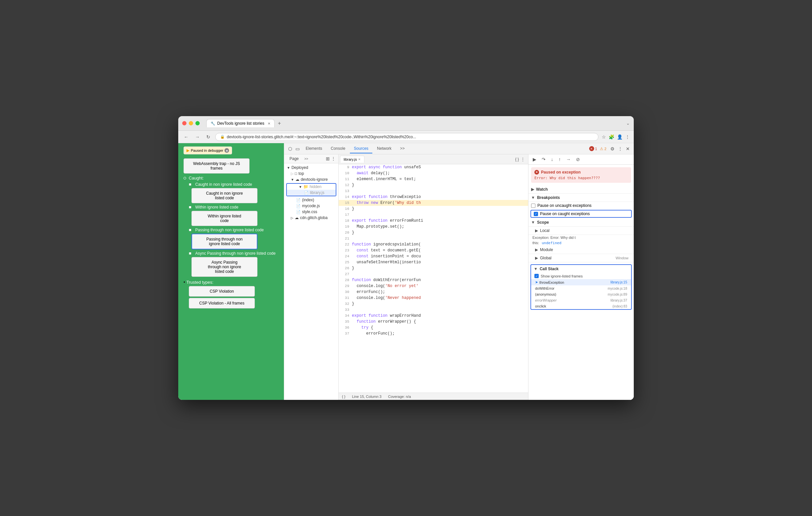 The height and width of the screenshot is (516, 812). Describe the element at coordinates (311, 200) in the screenshot. I see `file-tree-index: 📄 (index)` at that location.